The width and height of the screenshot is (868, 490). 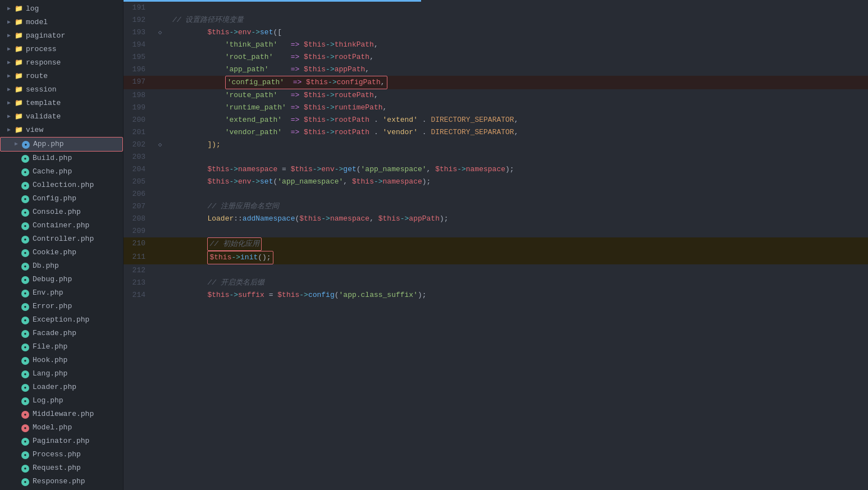 What do you see at coordinates (62, 333) in the screenshot?
I see `sidebar-item-facade-php: ▶ ● Facade.php` at bounding box center [62, 333].